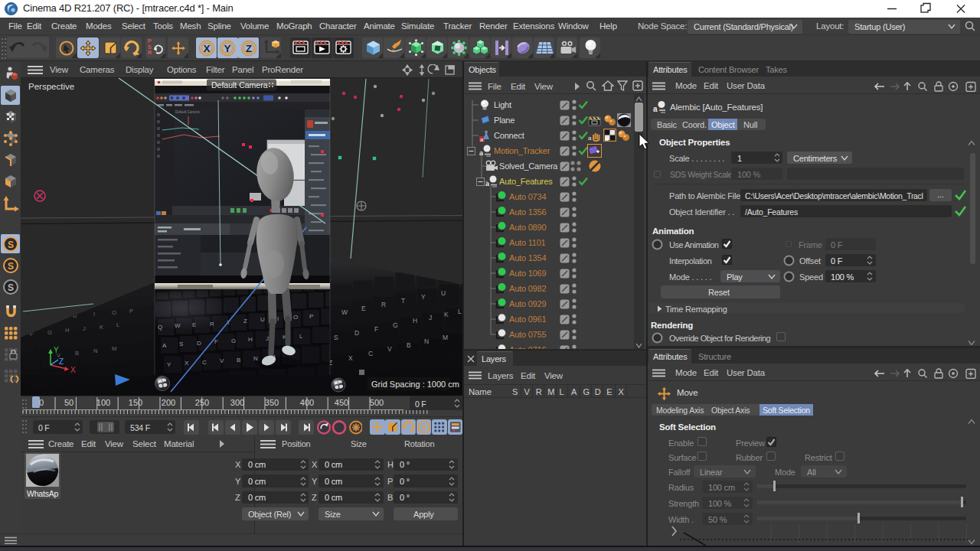 The image size is (980, 551). Describe the element at coordinates (41, 403) in the screenshot. I see `svg-text: 0` at that location.